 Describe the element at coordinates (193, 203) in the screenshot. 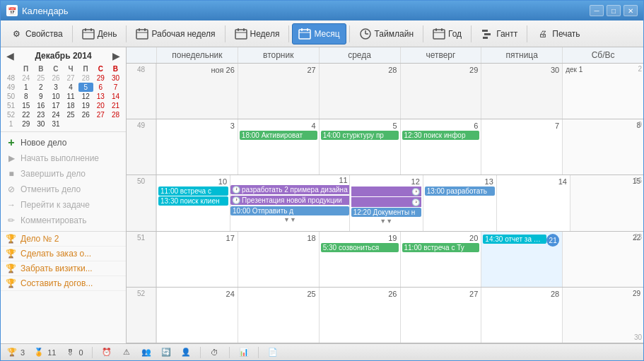

I see `cal-day: 10 11:00 встреча с 13:30 поиск клиен` at that location.